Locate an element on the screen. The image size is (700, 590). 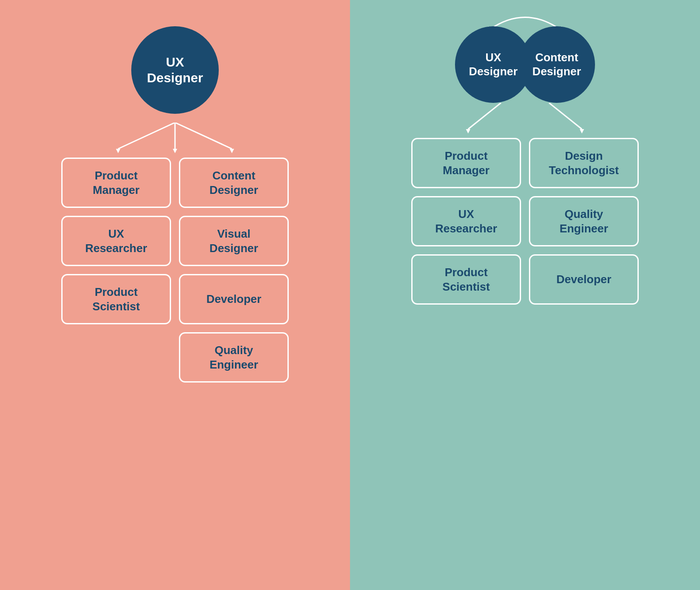
right-box-product-manager: ProductManager is located at coordinates (466, 163).